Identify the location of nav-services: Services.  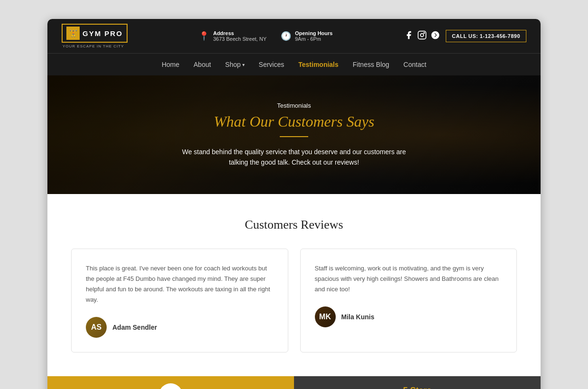
(272, 65).